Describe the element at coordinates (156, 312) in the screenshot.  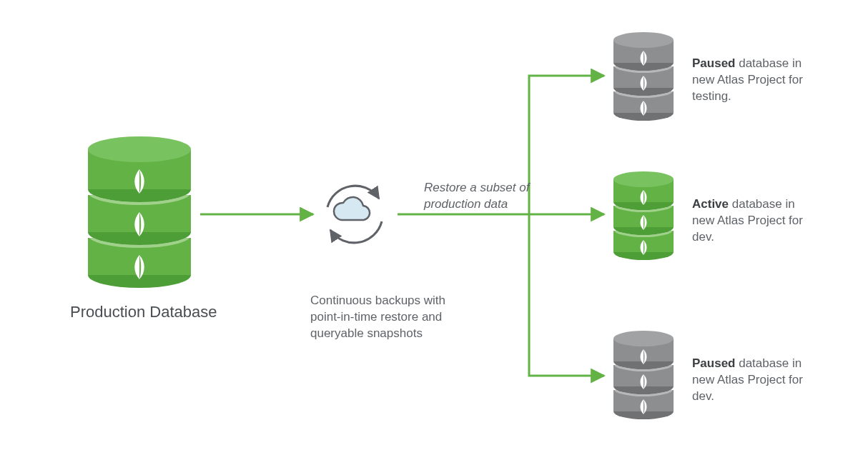
I see `production-database-label: Production Database` at that location.